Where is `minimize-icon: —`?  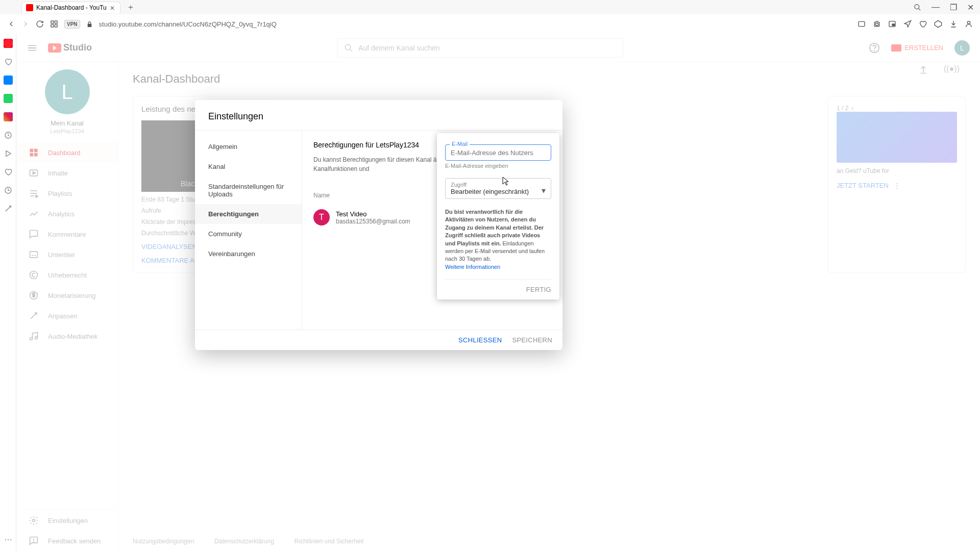
minimize-icon: — is located at coordinates (936, 7).